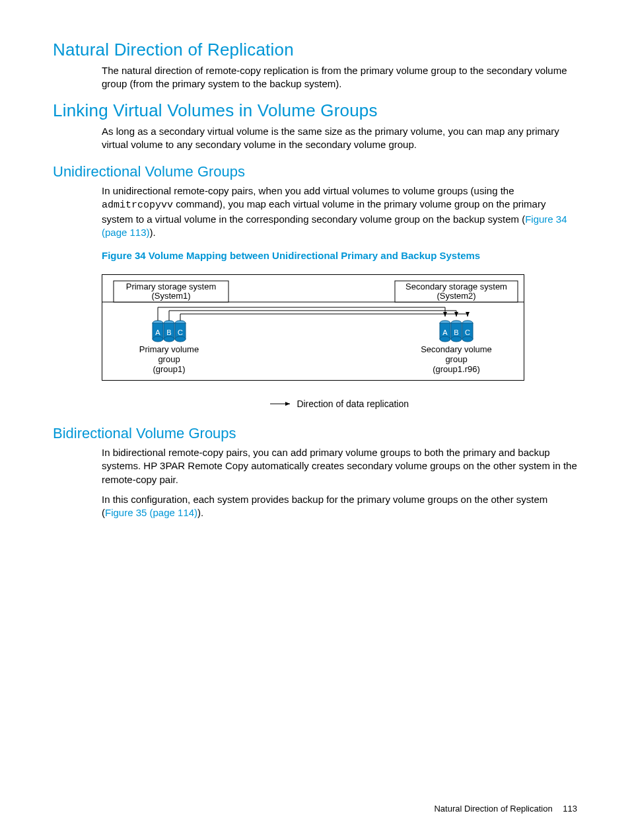 The width and height of the screenshot is (630, 840). What do you see at coordinates (169, 331) in the screenshot?
I see `primary-volumes-icon: A B C` at bounding box center [169, 331].